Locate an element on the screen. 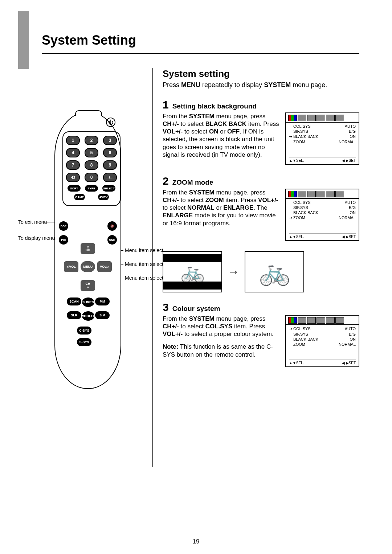  remote-ir-window is located at coordinates (89, 113).